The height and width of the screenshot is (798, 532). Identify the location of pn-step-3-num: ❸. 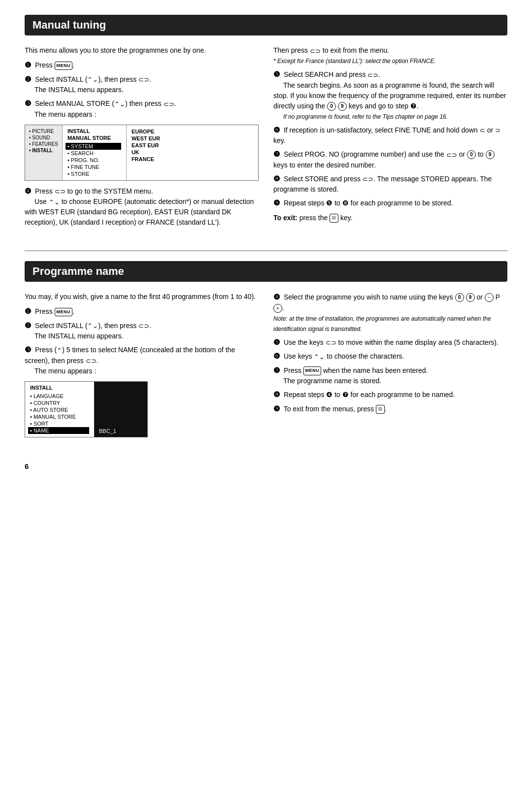
(28, 350).